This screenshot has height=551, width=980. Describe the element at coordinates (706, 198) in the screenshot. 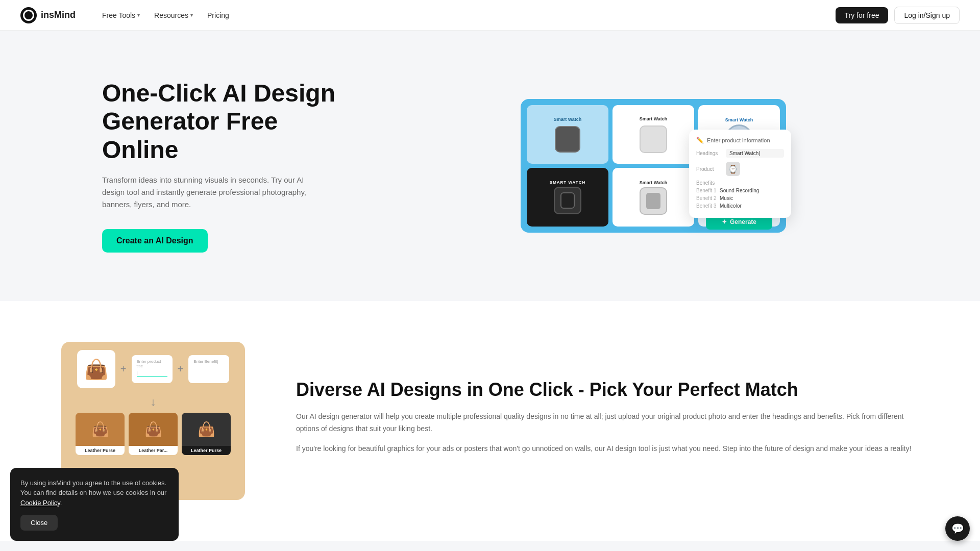

I see `benefit-2-num: Benefit 2` at that location.